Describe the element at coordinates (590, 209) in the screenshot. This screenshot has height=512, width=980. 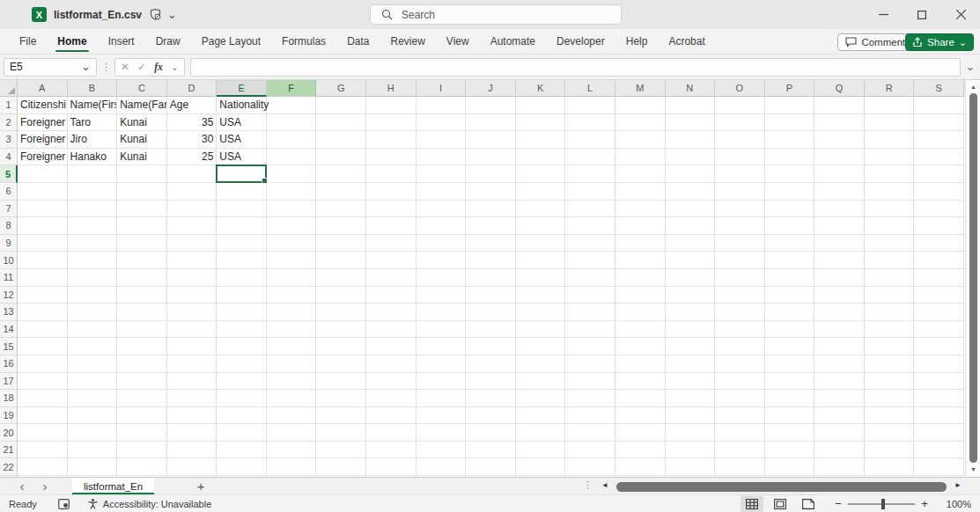
I see `cell-L7` at that location.